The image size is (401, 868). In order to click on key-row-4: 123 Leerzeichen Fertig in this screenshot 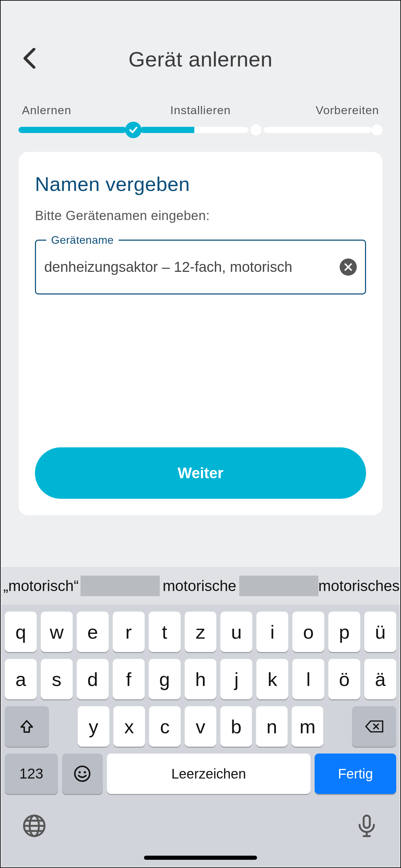, I will do `click(200, 774)`.